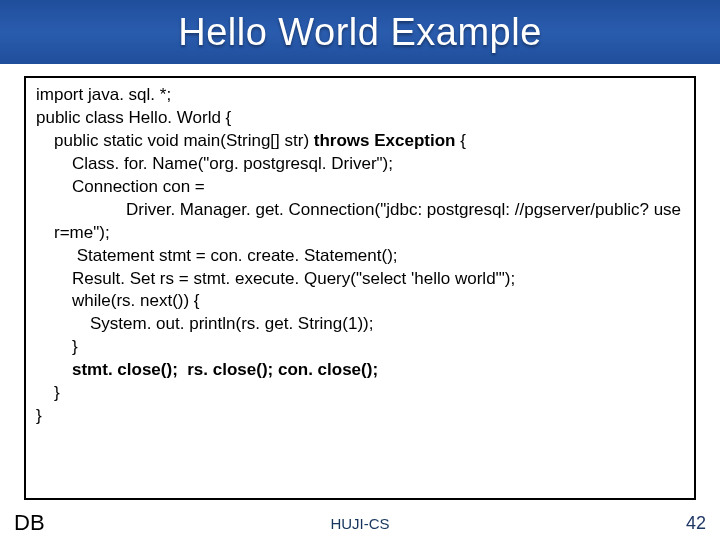 This screenshot has width=720, height=540. Describe the element at coordinates (360, 142) in the screenshot. I see `code-line: public static void main(String[] str) th…` at that location.